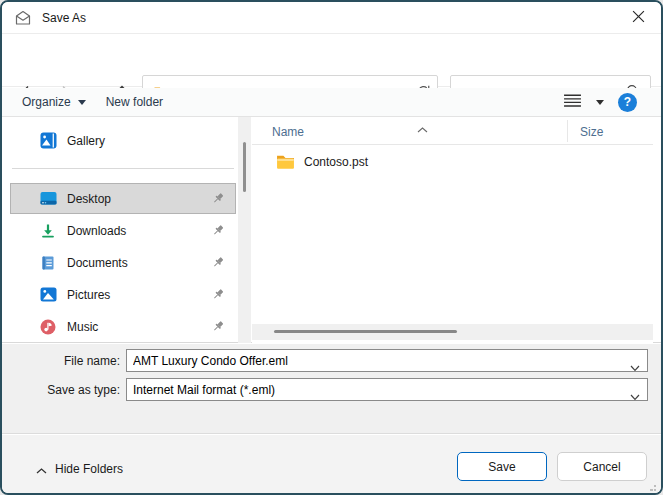 This screenshot has width=663, height=495. I want to click on save-as-type-field-label: Save as type:, so click(64, 390).